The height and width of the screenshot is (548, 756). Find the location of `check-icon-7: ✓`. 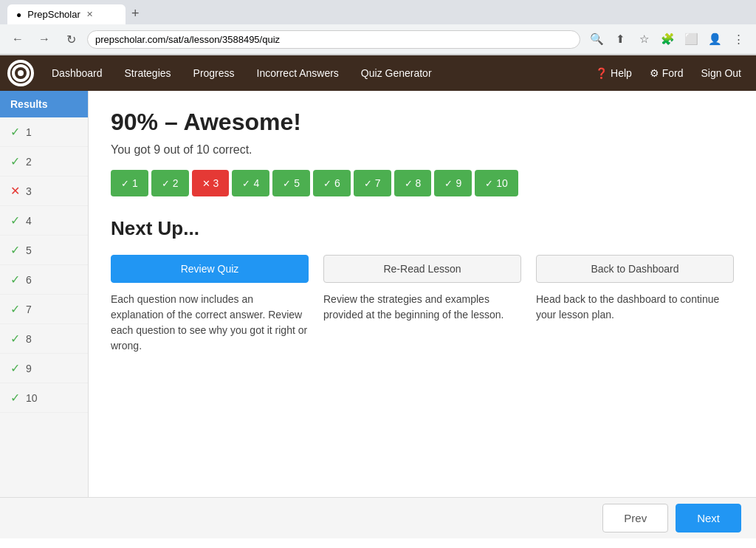

check-icon-7: ✓ is located at coordinates (15, 309).